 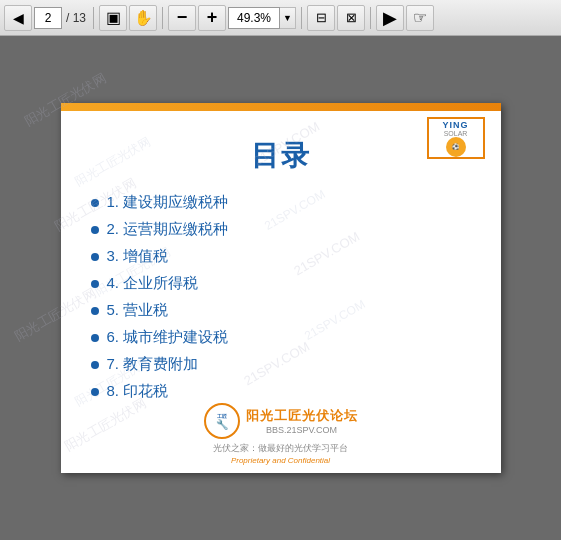 What do you see at coordinates (138, 310) in the screenshot?
I see `list-item-text: 5. 营业税` at bounding box center [138, 310].